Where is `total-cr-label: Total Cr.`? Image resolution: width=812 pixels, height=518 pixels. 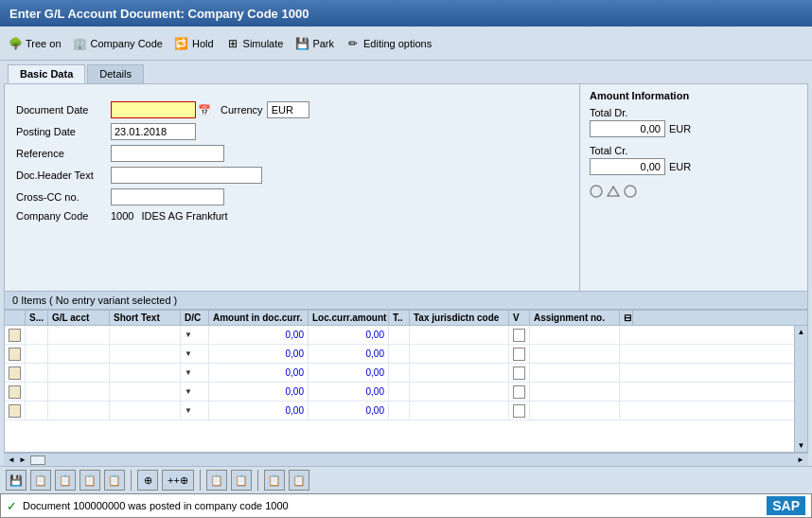 total-cr-label: Total Cr. is located at coordinates (694, 151).